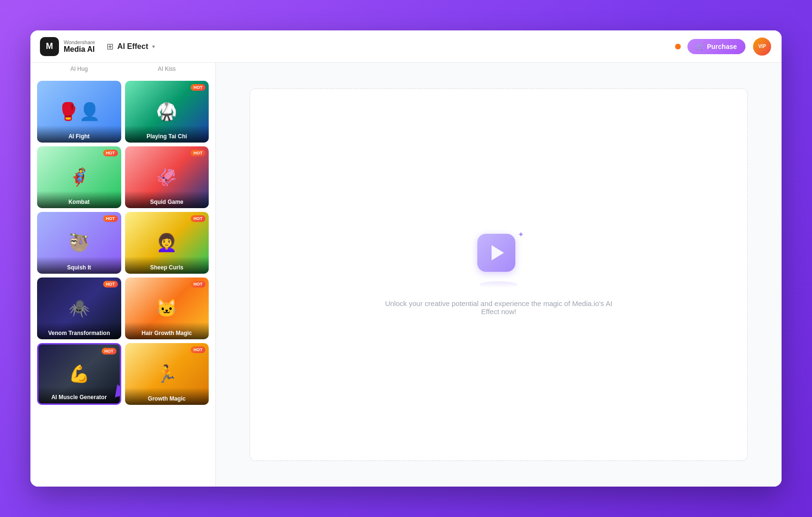 The image size is (812, 517). What do you see at coordinates (167, 374) in the screenshot?
I see `effect-card-growth-magic: HOT 🏃 Growth Magic` at bounding box center [167, 374].